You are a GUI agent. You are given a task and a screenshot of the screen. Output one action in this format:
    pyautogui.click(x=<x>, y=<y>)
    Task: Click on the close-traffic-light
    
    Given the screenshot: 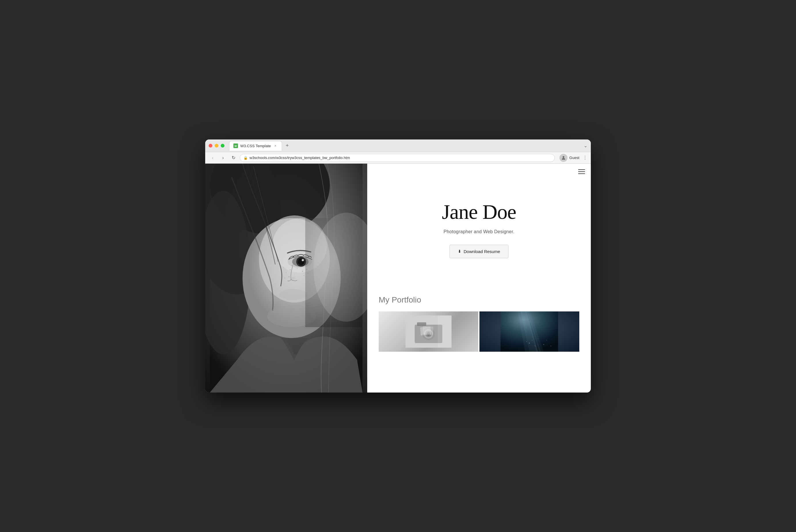 What is the action you would take?
    pyautogui.click(x=210, y=146)
    